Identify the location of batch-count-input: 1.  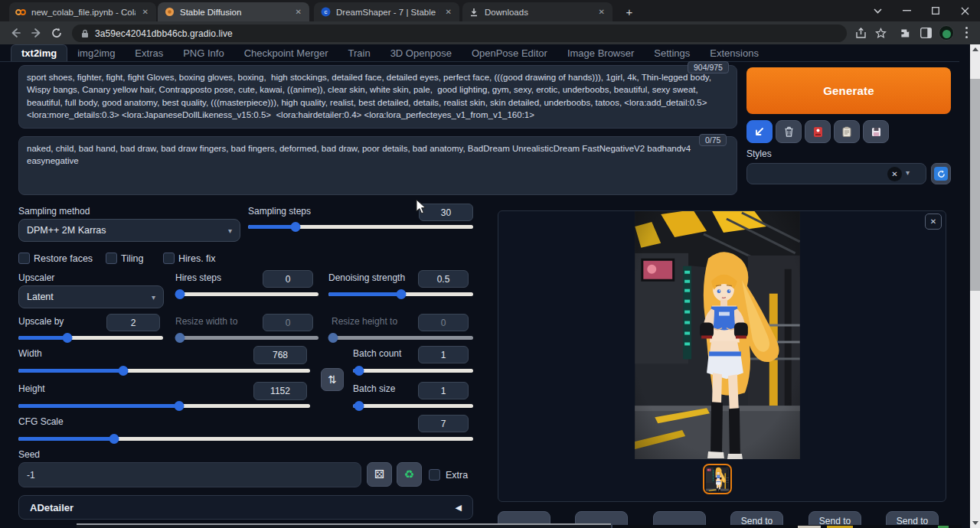
(443, 355).